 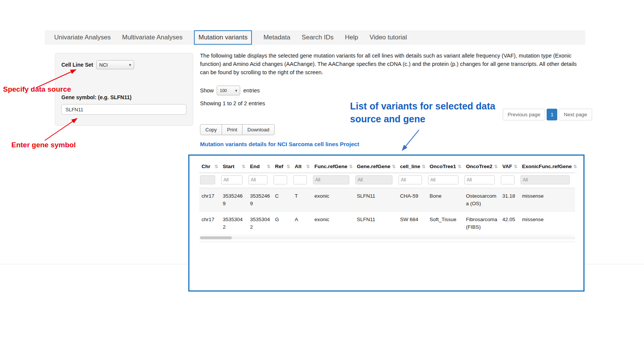 What do you see at coordinates (482, 223) in the screenshot?
I see `table-cell: Fibrosarcoma (FIBS)` at bounding box center [482, 223].